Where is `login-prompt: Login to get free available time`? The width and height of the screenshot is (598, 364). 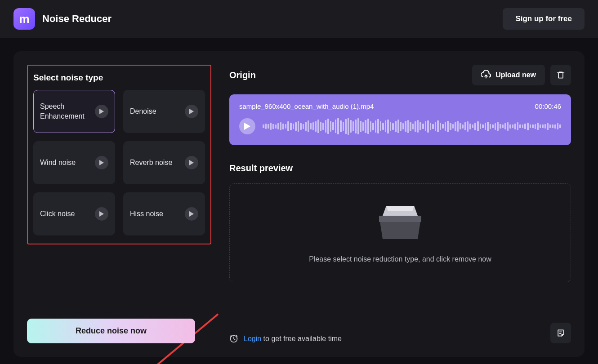
login-prompt: Login to get free available time is located at coordinates (286, 339).